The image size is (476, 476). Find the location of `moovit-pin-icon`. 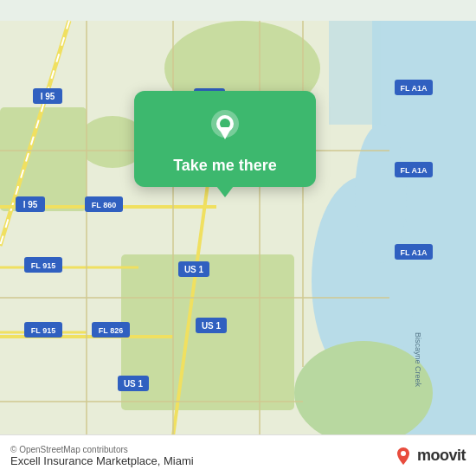

moovit-pin-icon is located at coordinates (403, 456).